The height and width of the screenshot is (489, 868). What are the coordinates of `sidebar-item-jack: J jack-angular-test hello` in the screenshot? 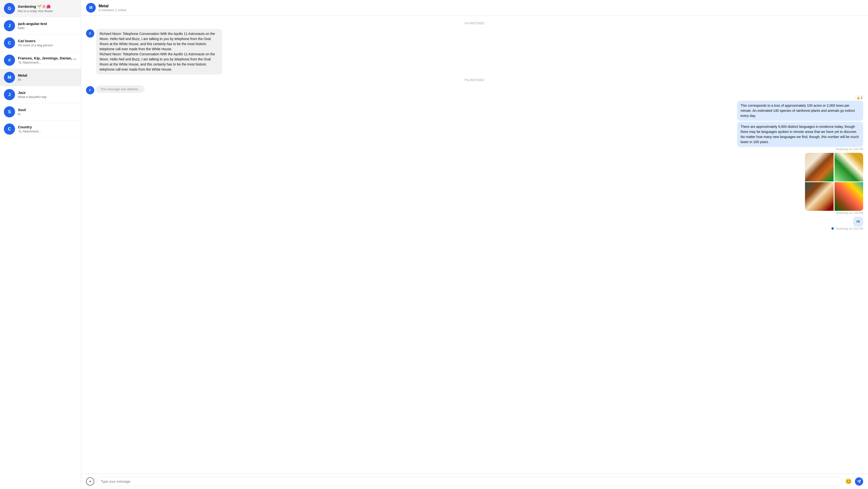 It's located at (40, 26).